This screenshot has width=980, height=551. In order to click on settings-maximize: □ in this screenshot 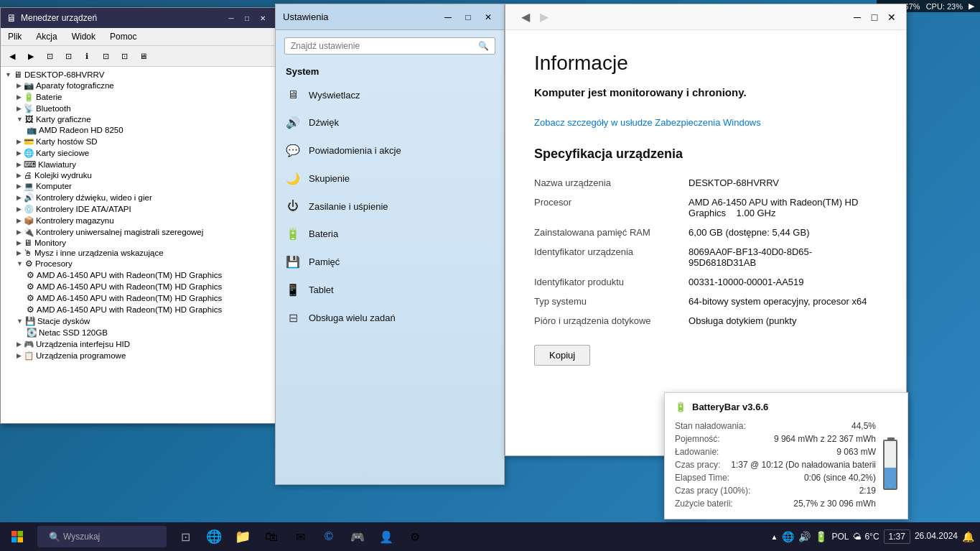, I will do `click(468, 17)`.